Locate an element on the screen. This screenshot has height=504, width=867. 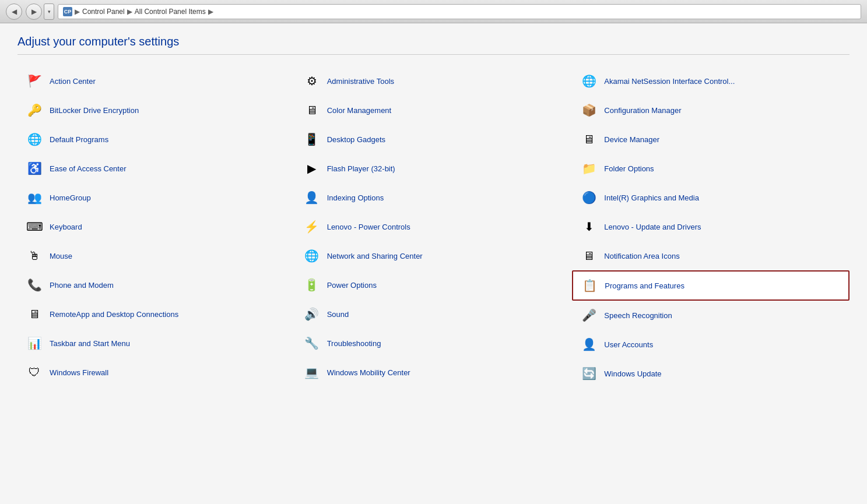
label-programs-features: Programs and Features is located at coordinates (645, 286).